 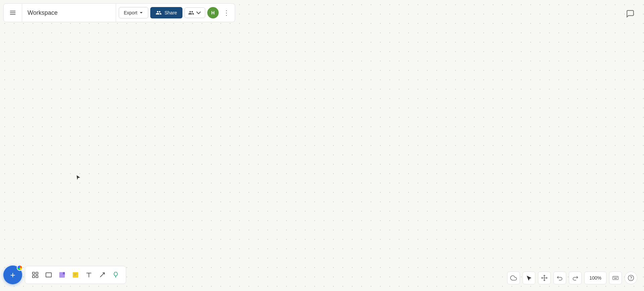 What do you see at coordinates (195, 13) in the screenshot?
I see `collaborators-button` at bounding box center [195, 13].